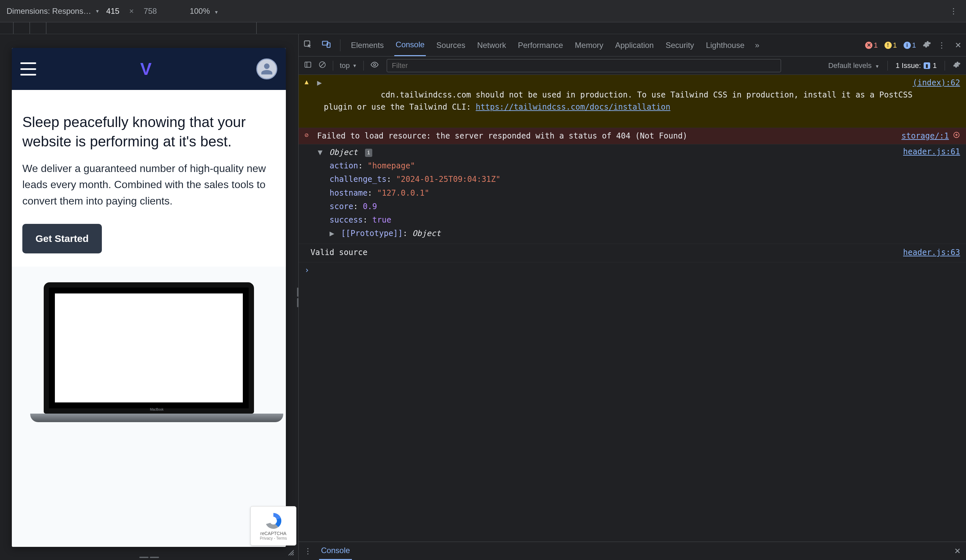 This screenshot has height=560, width=966. I want to click on log-levels-dropdown: Default levels ▼, so click(854, 66).